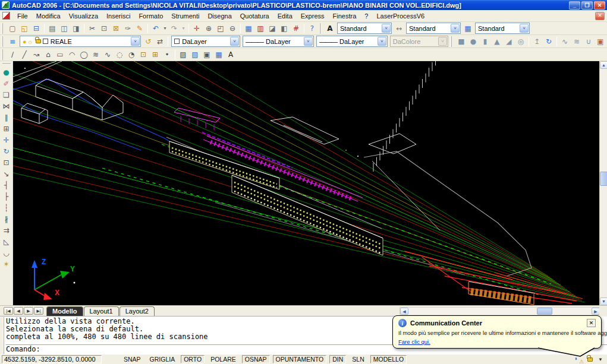 The image size is (607, 364). What do you see at coordinates (6, 140) in the screenshot?
I see `move-icon: ✛` at bounding box center [6, 140].